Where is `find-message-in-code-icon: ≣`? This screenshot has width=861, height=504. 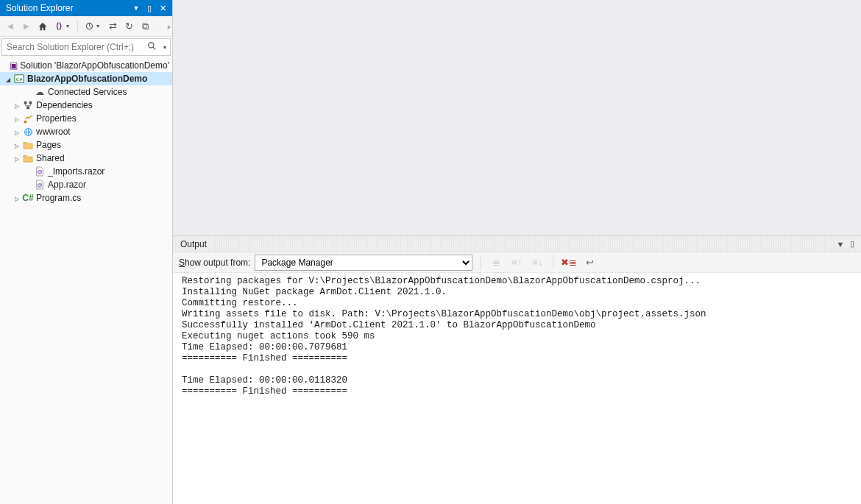
find-message-in-code-icon: ≣ is located at coordinates (496, 263).